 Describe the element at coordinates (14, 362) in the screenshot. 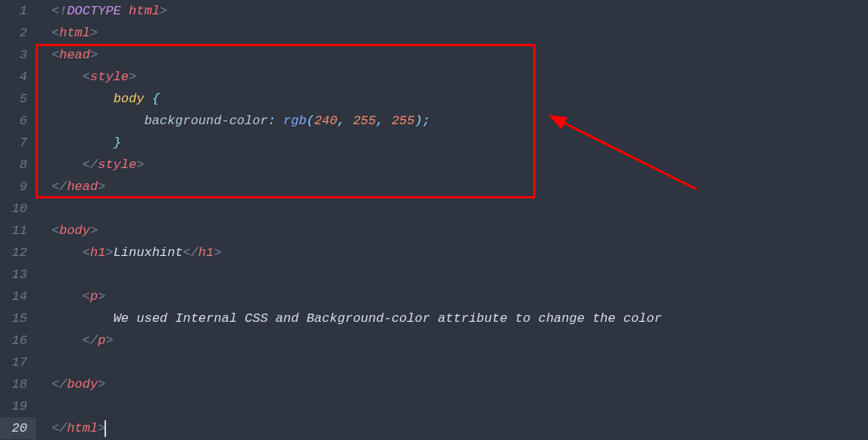

I see `line-number: 17` at that location.